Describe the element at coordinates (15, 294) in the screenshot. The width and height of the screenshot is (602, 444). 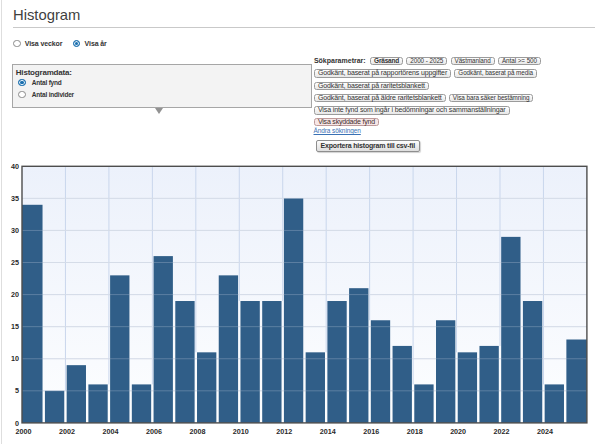
I see `svg-text: 20` at that location.